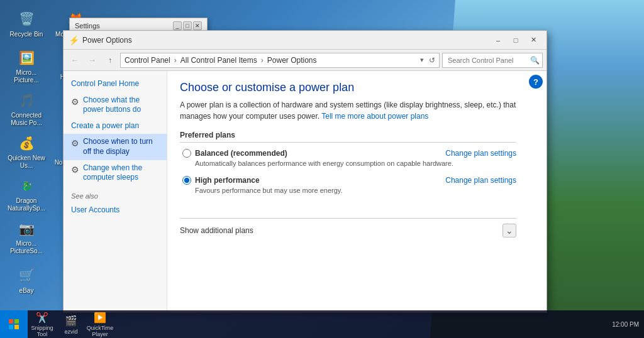 The height and width of the screenshot is (338, 644). I want to click on plan-balanced-radio-label: Balanced (recommended), so click(235, 153).